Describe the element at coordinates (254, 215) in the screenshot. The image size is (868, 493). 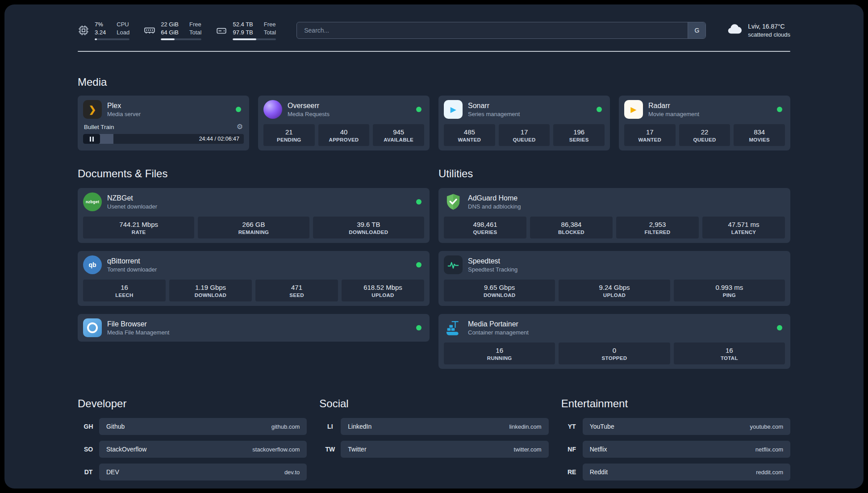
I see `card-nzbget: nzbget NZBGet Usenet downloader 744.21 M…` at that location.